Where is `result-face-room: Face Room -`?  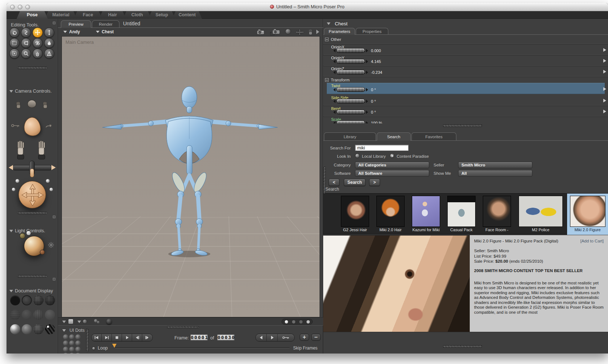
result-face-room: Face Room - is located at coordinates (497, 214).